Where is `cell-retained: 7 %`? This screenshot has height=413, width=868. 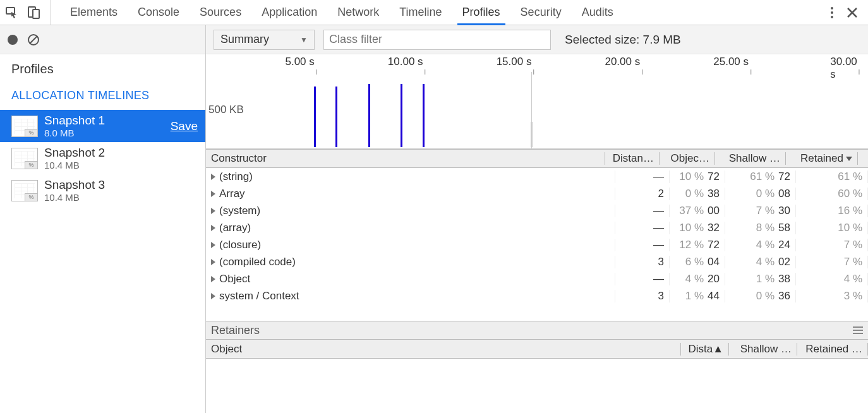
cell-retained: 7 % is located at coordinates (832, 245).